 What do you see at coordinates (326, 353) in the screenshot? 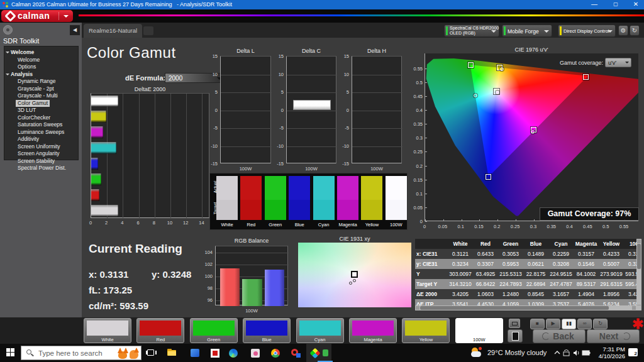
I see `green-app-icon` at bounding box center [326, 353].